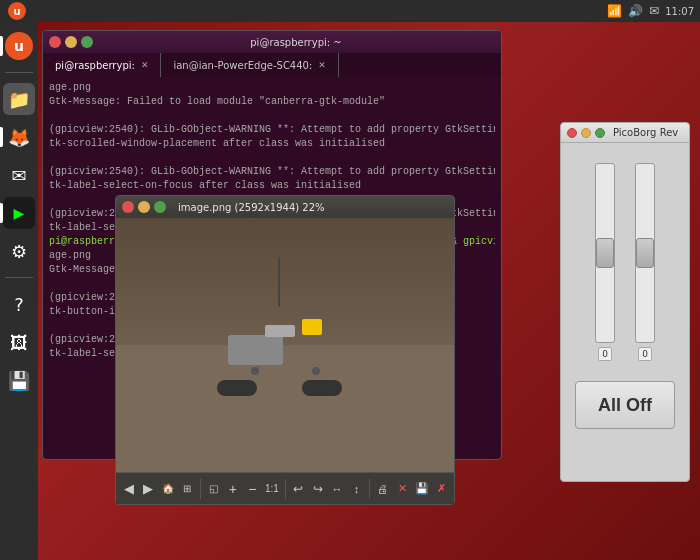  I want to click on slider-1-track, so click(605, 253).